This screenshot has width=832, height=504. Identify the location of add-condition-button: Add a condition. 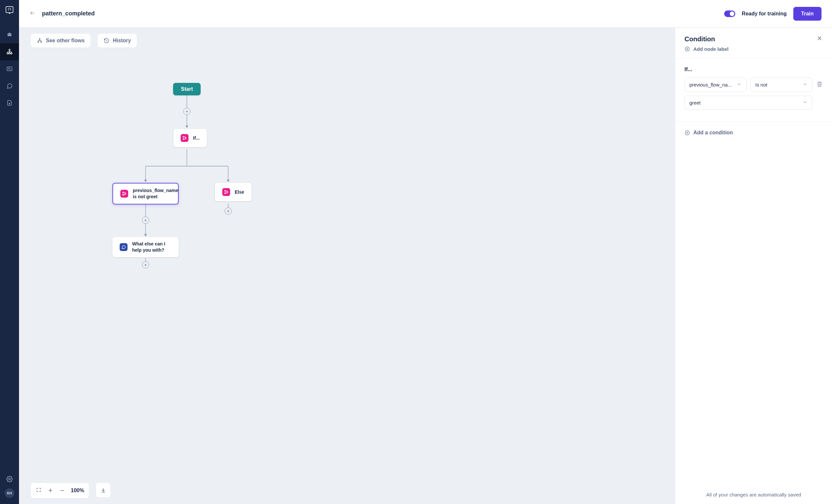
(754, 132).